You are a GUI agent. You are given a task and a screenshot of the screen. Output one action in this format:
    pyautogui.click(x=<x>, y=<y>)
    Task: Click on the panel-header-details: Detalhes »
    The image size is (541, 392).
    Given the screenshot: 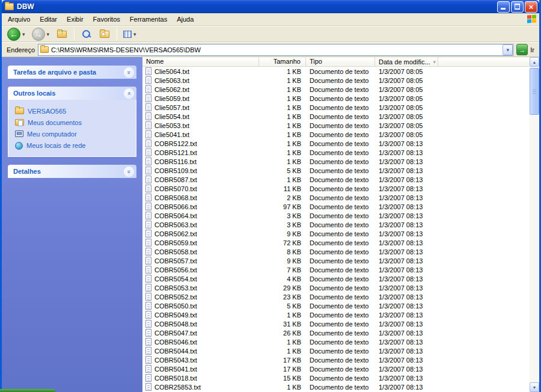 What is the action you would take?
    pyautogui.click(x=72, y=171)
    